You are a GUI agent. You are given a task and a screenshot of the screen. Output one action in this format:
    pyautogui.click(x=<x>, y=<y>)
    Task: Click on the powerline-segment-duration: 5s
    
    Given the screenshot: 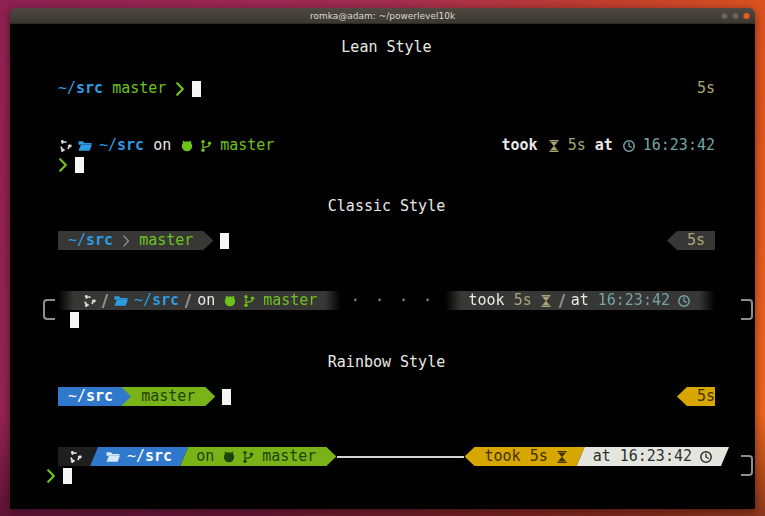 What is the action you would take?
    pyautogui.click(x=691, y=240)
    